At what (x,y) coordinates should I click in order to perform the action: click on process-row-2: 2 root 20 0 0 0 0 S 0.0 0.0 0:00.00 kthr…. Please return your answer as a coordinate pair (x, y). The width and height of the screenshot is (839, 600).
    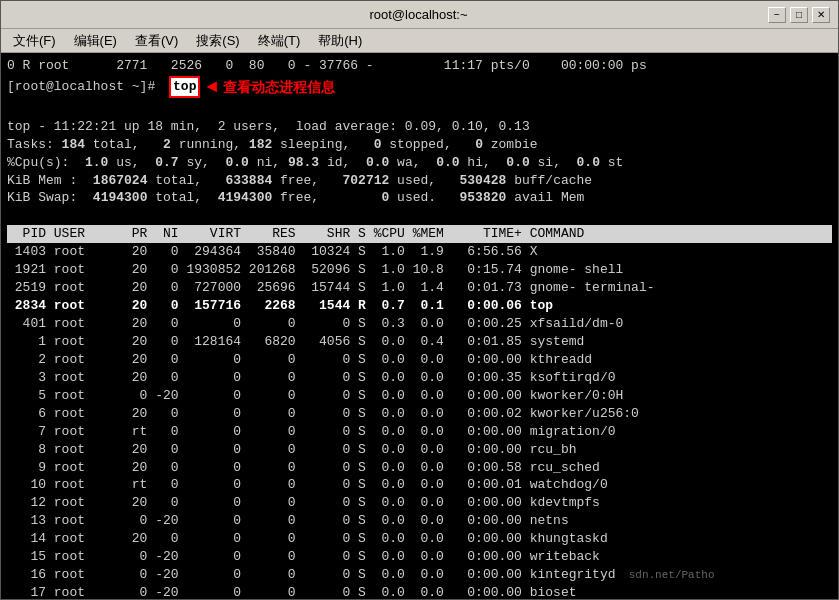
    Looking at the image, I should click on (420, 360).